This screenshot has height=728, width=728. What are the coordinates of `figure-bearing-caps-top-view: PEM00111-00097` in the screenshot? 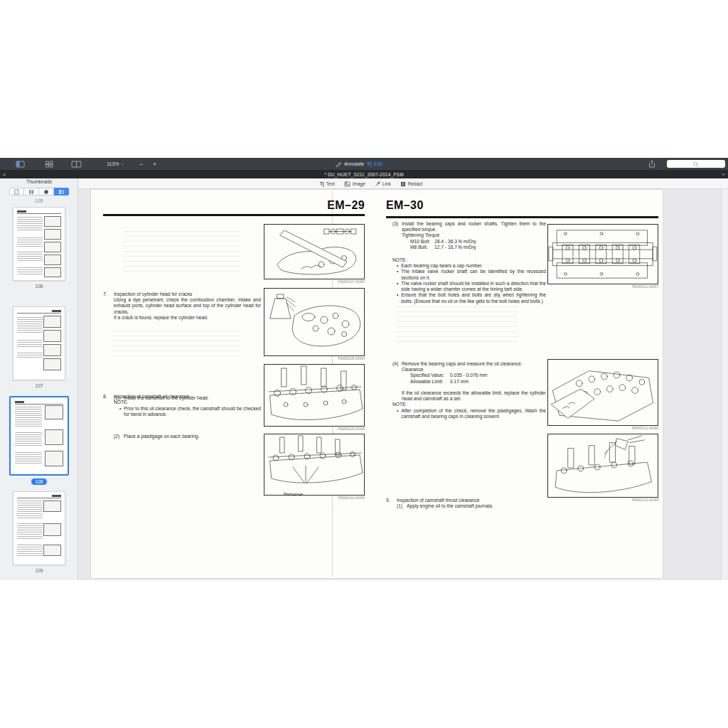 It's located at (603, 256).